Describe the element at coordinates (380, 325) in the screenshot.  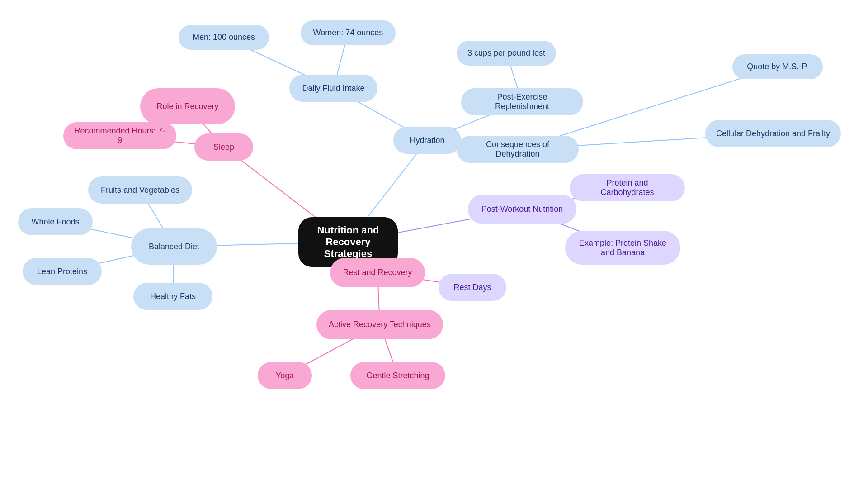
I see `node-activeRecovery: Active Recovery Techniques` at that location.